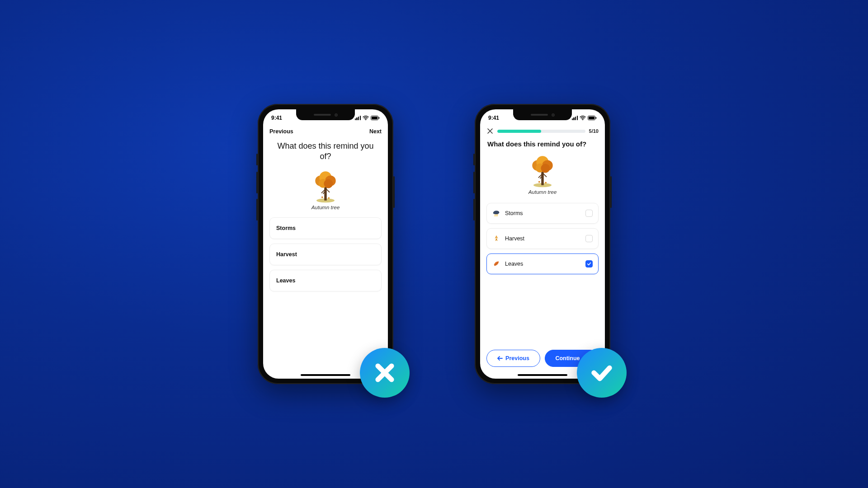  Describe the element at coordinates (543, 213) in the screenshot. I see `option-label: Storms` at that location.